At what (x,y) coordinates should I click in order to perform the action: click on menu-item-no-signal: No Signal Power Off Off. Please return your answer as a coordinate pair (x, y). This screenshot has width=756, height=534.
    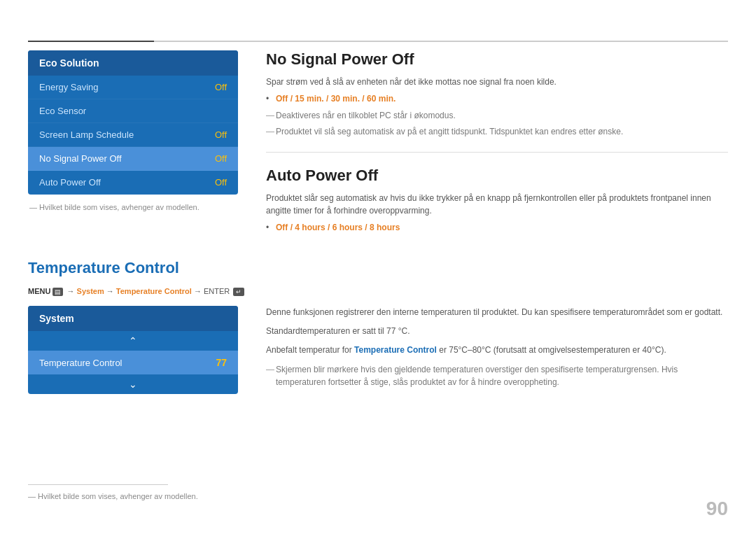
    Looking at the image, I should click on (133, 159).